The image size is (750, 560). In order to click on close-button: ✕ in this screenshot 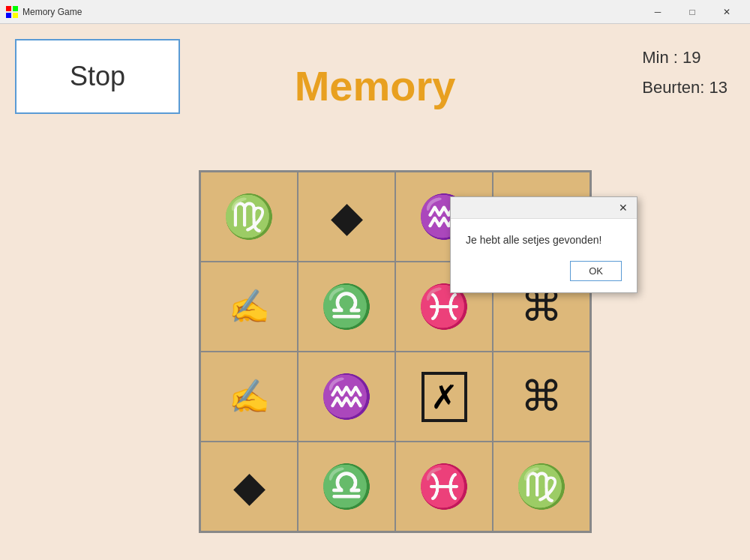, I will do `click(727, 12)`.